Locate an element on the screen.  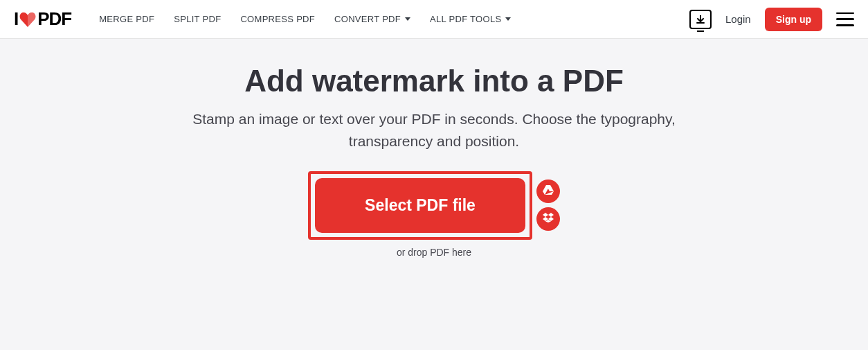
nav-convert-pdf: CONVERT PDF is located at coordinates (372, 19).